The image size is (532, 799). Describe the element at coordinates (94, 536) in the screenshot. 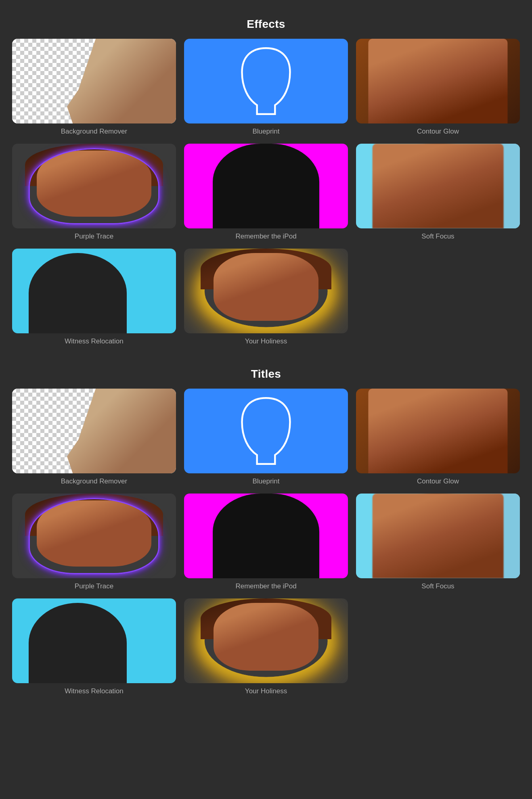

I see `titles-thumbnail-purple-trace` at that location.